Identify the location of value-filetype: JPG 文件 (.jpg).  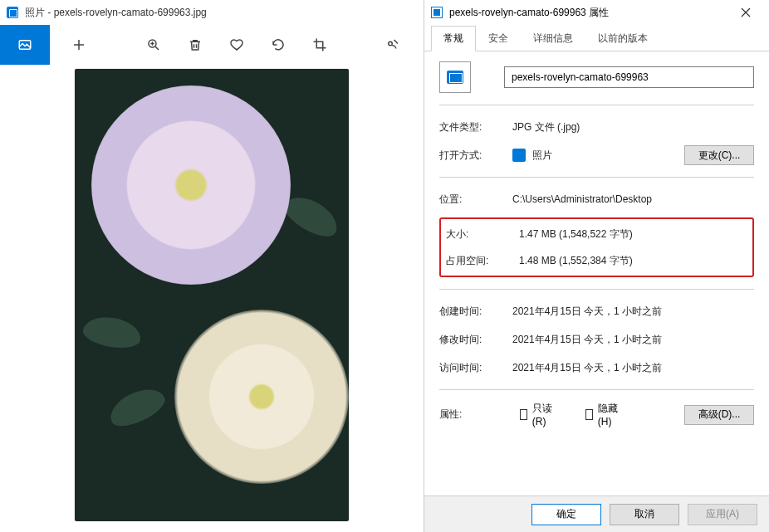
(633, 128).